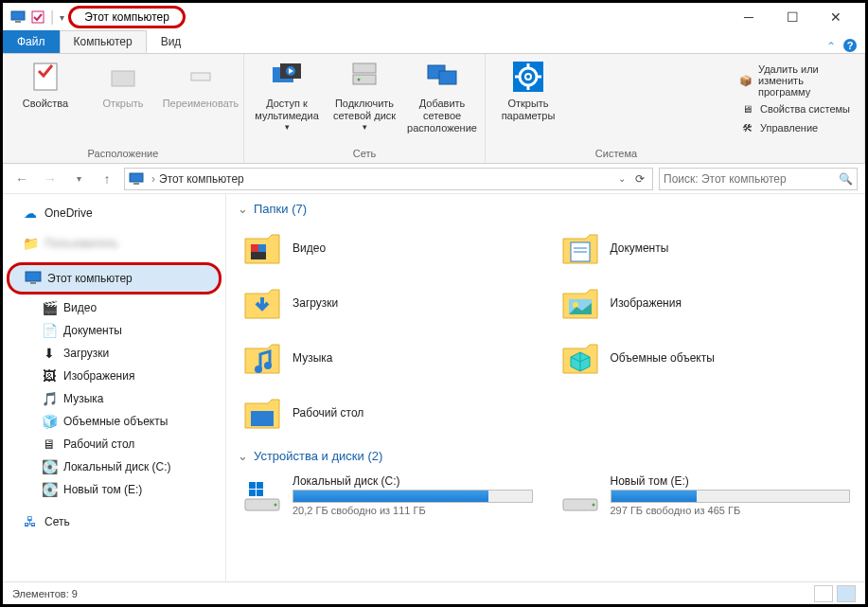  I want to click on status-text: Элементов: 9, so click(45, 594).